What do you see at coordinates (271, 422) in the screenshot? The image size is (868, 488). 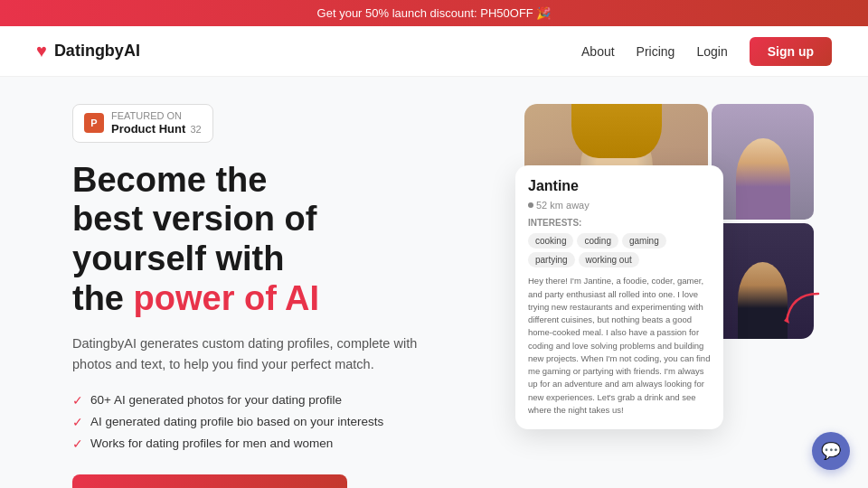 I see `features-list: ✓ 60+ AI generated photos for your datin…` at bounding box center [271, 422].